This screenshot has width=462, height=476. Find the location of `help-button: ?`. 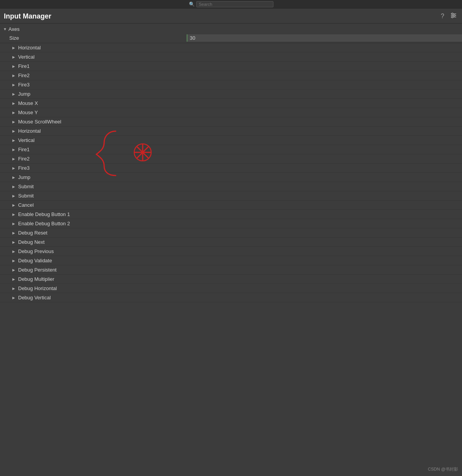

help-button: ? is located at coordinates (443, 16).